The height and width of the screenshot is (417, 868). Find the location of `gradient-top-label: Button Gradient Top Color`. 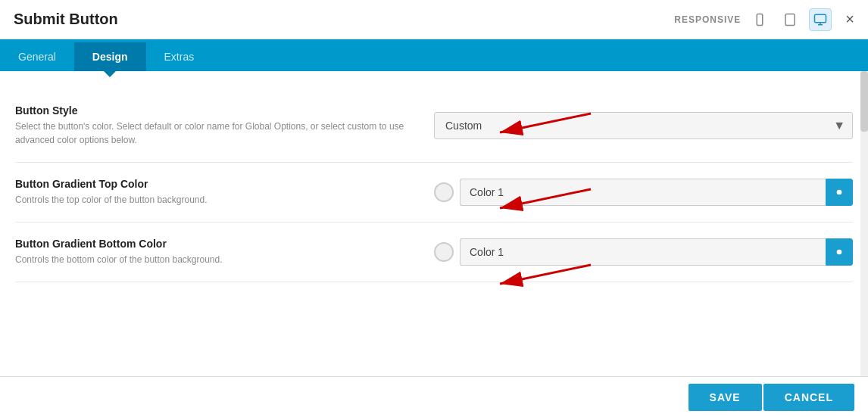

gradient-top-label: Button Gradient Top Color is located at coordinates (217, 184).